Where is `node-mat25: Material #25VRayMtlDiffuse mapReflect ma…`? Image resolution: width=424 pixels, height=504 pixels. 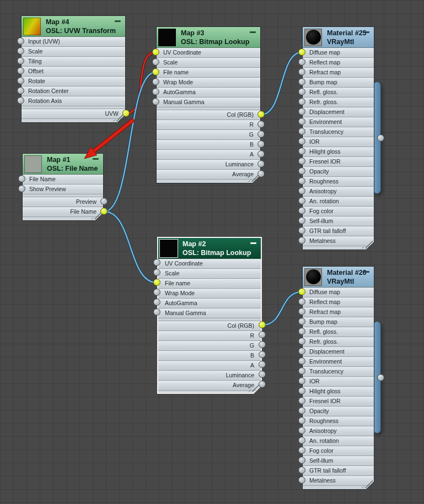 node-mat25: Material #25VRayMtlDiffuse mapReflect ma… is located at coordinates (339, 138).